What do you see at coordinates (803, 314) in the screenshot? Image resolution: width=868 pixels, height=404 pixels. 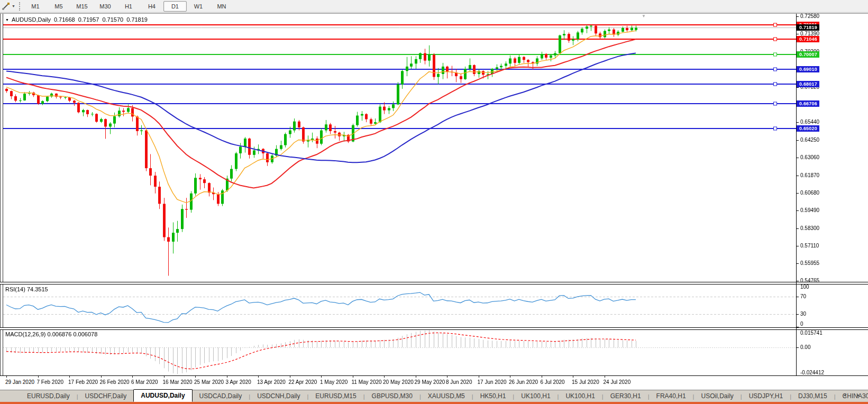 I see `rsi-tick-label: 30` at bounding box center [803, 314].